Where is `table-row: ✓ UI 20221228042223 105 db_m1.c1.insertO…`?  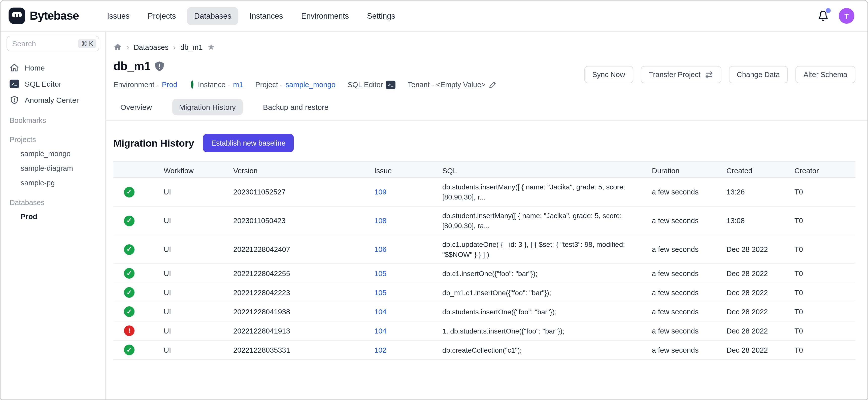 table-row: ✓ UI 20221228042223 105 db_m1.c1.insertO… is located at coordinates (485, 293).